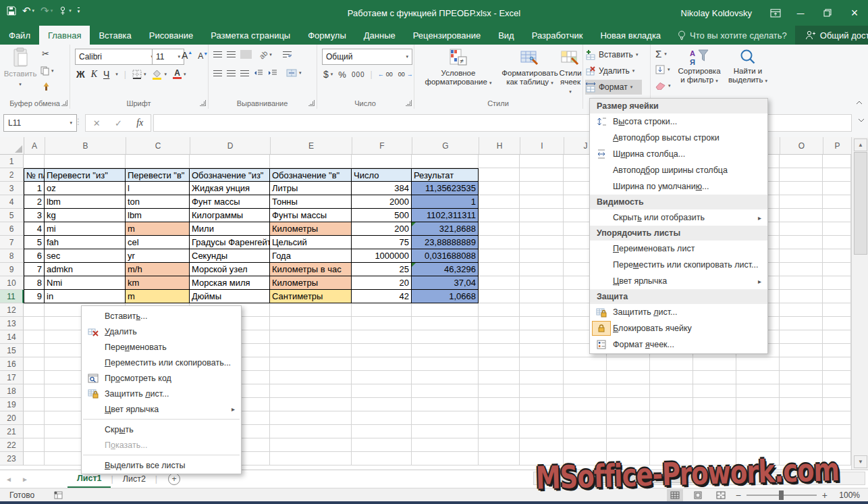  What do you see at coordinates (445, 405) in the screenshot?
I see `cell-G19` at bounding box center [445, 405].